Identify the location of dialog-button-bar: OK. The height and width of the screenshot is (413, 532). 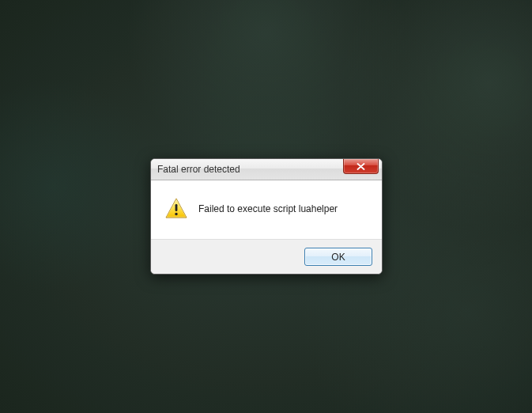
(266, 256).